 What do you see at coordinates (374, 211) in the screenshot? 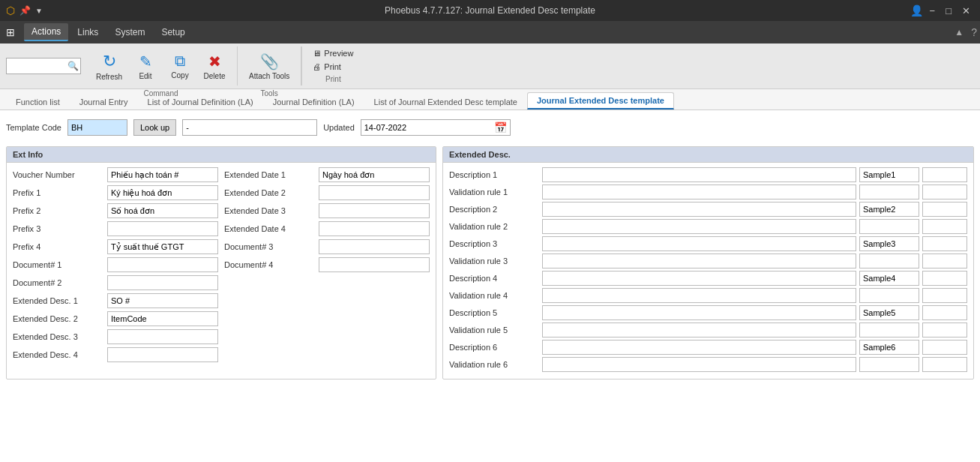
I see `extdate3-input` at bounding box center [374, 211].